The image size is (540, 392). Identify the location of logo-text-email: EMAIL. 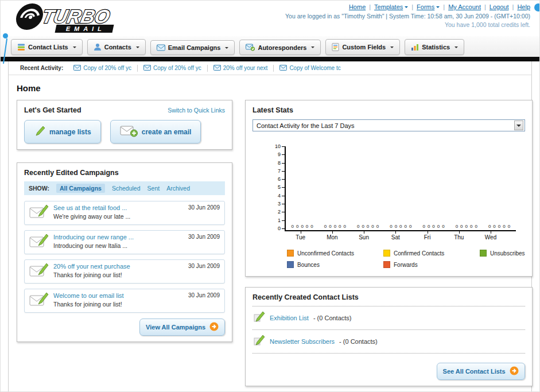
(86, 29).